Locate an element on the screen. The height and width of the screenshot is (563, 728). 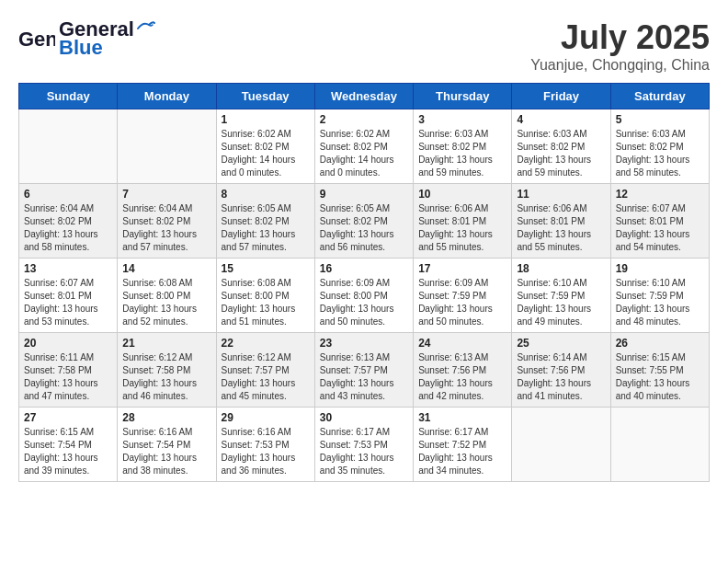
table-cell: 10Sunrise: 6:06 AMSunset: 8:01 PMDayligh… is located at coordinates (463, 221).